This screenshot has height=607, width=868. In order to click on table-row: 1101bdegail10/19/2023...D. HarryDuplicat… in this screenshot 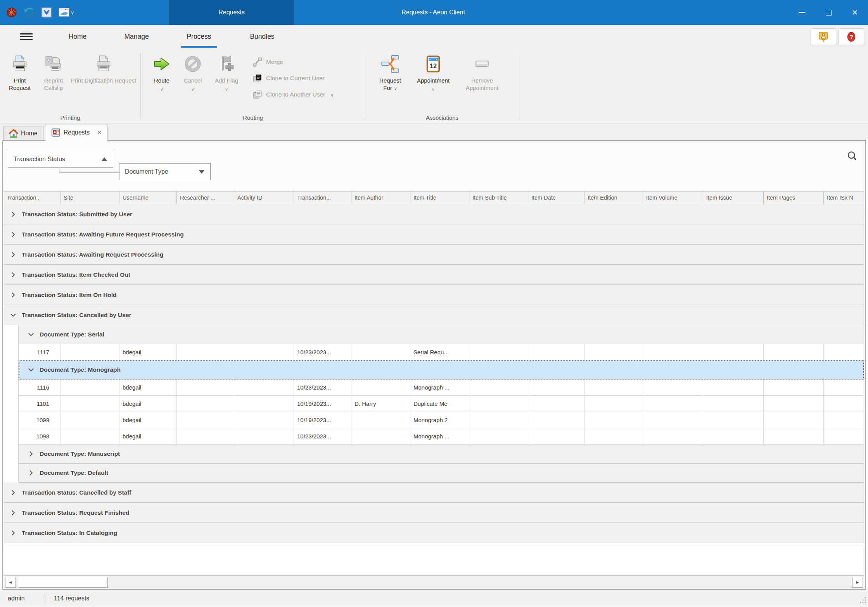, I will do `click(434, 404)`.